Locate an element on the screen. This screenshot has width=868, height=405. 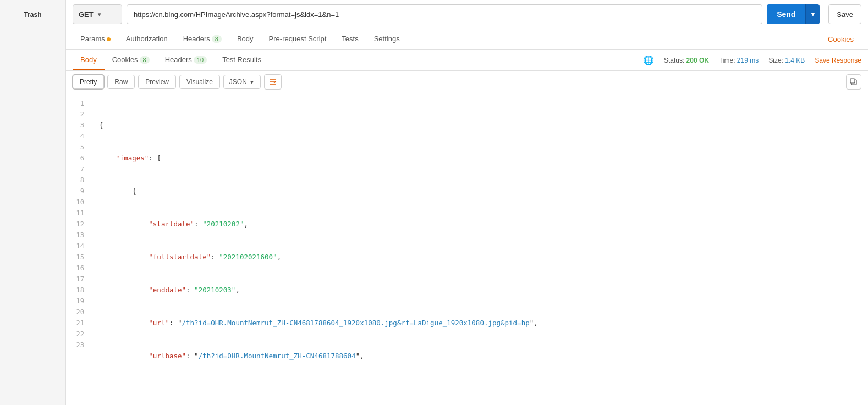
send-dropdown-button: ▼ is located at coordinates (812, 14).